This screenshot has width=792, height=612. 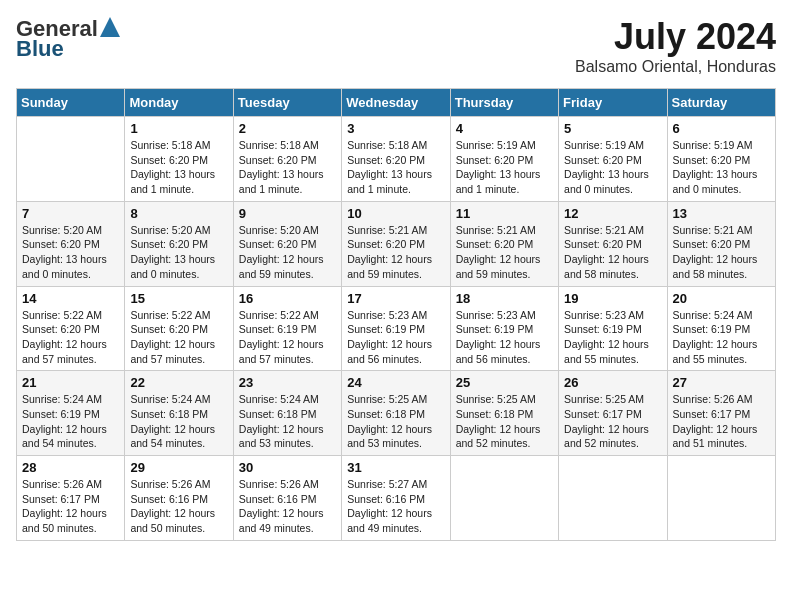 What do you see at coordinates (396, 414) in the screenshot?
I see `calendar-week-3: 21Sunrise: 5:24 AMSunset: 6:19 PMDayligh…` at bounding box center [396, 414].